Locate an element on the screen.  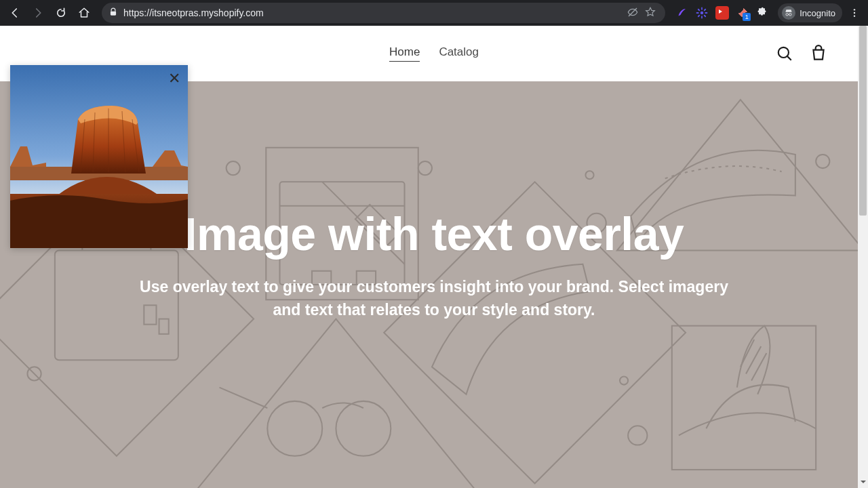
forward-button is located at coordinates (38, 13).